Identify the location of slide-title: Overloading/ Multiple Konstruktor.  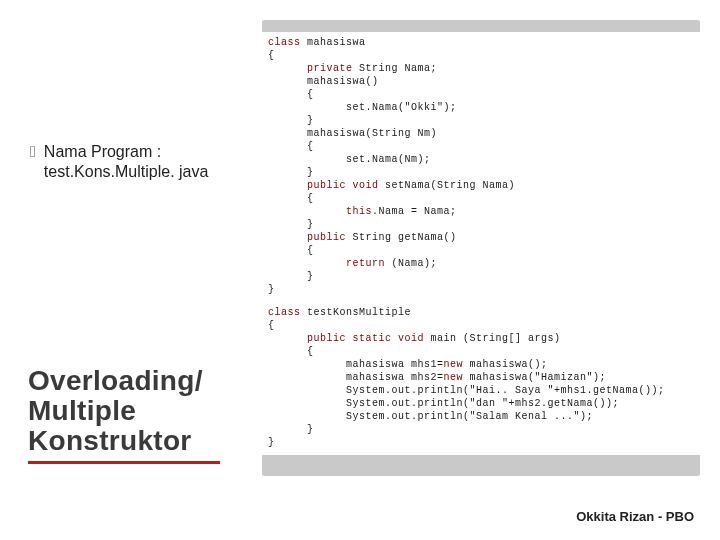
(124, 415).